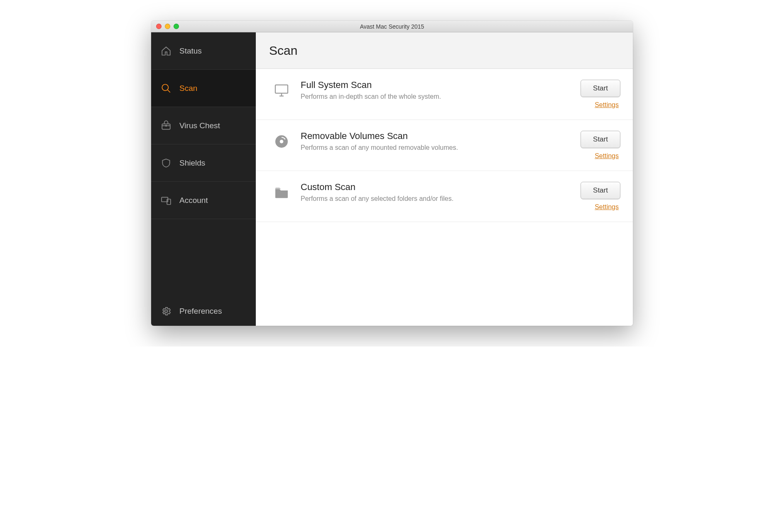 This screenshot has width=784, height=532. I want to click on scan-desc: Performs a scan of any selected folders …, so click(436, 199).